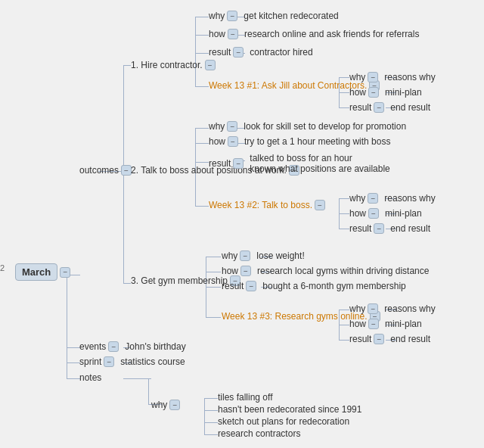 This screenshot has height=448, width=484. Describe the element at coordinates (344, 229) in the screenshot. I see `line-w2-result-h` at that location.